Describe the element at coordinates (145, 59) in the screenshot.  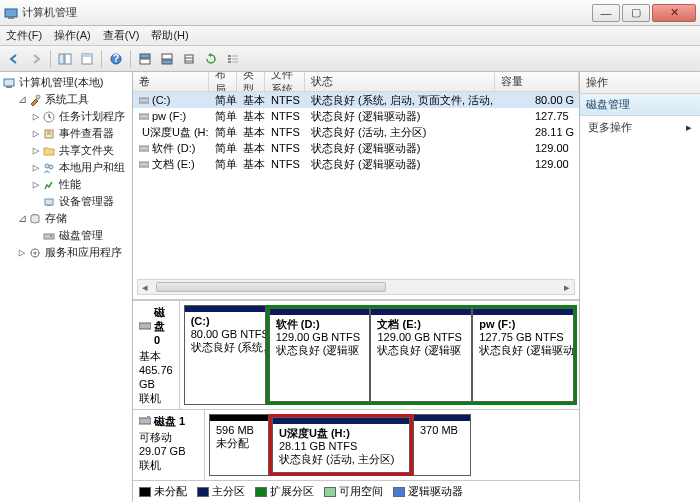
I see `tb-view-top` at that location.